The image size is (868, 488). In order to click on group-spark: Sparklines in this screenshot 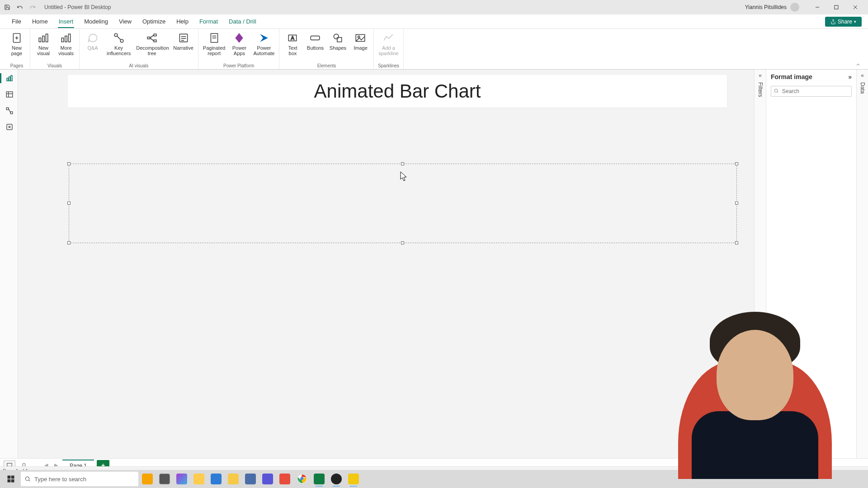, I will do `click(389, 66)`.